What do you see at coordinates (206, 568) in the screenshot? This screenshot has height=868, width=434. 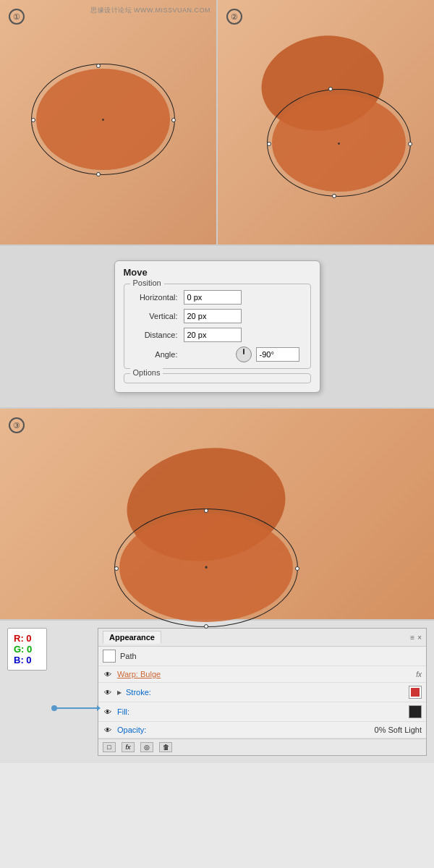 I see `ellipse-3-bottom` at bounding box center [206, 568].